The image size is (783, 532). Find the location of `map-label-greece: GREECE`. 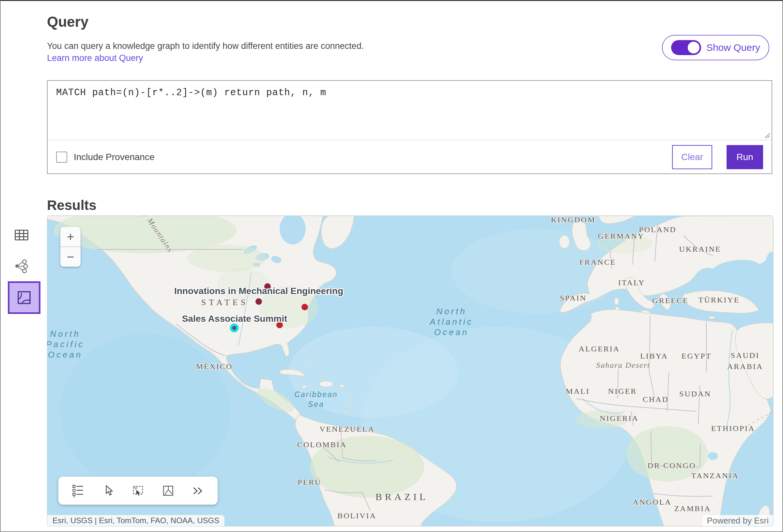

map-label-greece: GREECE is located at coordinates (670, 300).